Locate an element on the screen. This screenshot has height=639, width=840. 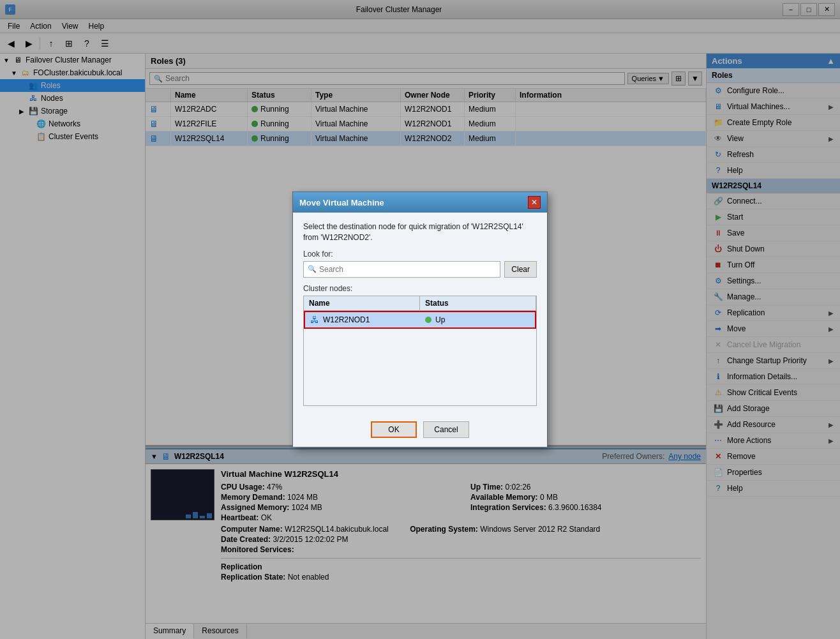
modal-clear-button: Clear is located at coordinates (521, 269).